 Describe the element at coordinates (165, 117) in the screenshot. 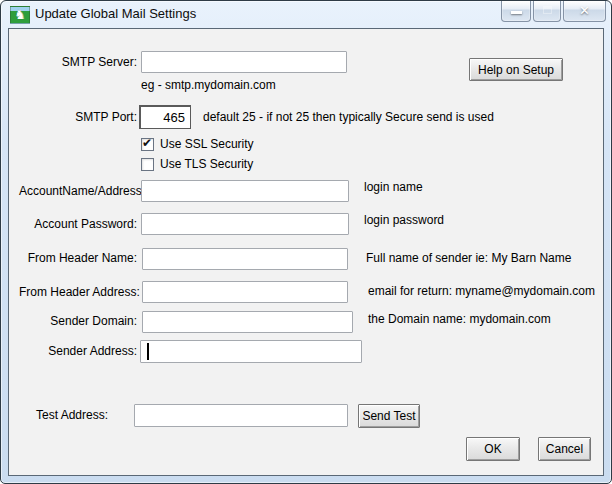

I see `smtp-port-input` at that location.